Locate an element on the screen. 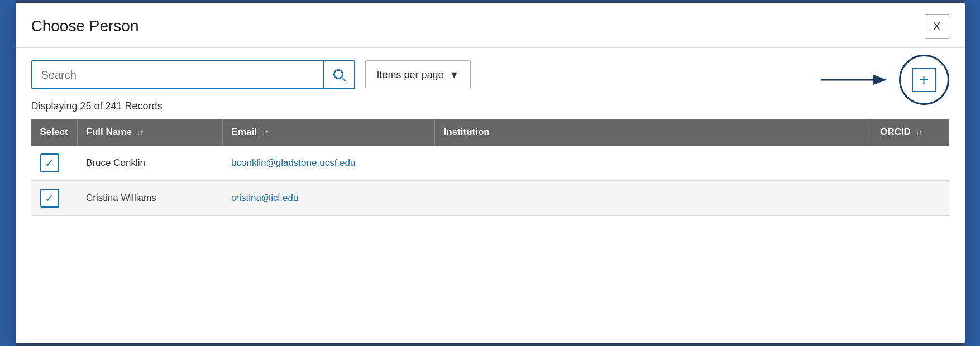  col-header-email: Email ↓↑ is located at coordinates (328, 132).